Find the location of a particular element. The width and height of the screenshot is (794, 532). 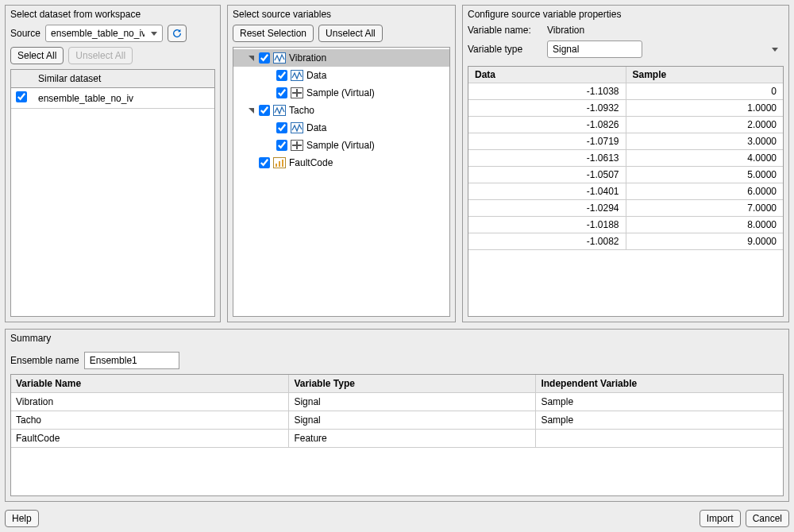

variable-tree: Vibration Data Sample (Virtual) Tacho Da… is located at coordinates (341, 182).